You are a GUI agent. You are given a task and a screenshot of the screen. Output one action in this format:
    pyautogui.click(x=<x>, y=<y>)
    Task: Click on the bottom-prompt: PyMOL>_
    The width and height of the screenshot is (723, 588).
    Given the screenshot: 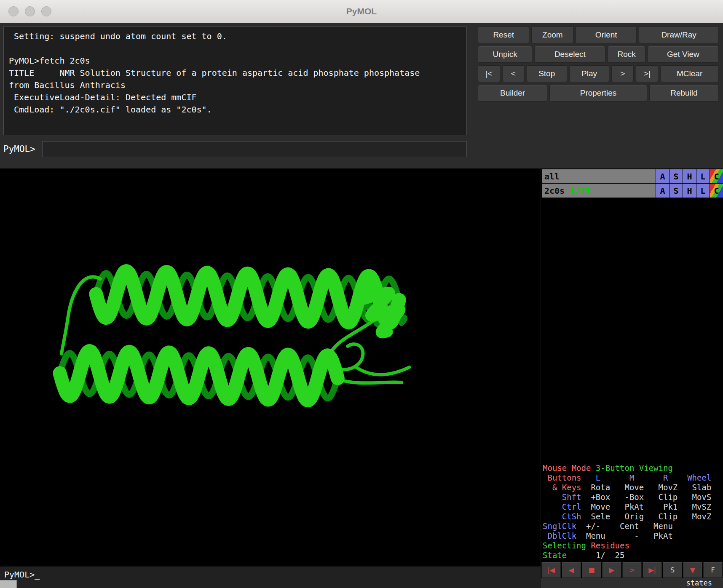 What is the action you would take?
    pyautogui.click(x=22, y=575)
    